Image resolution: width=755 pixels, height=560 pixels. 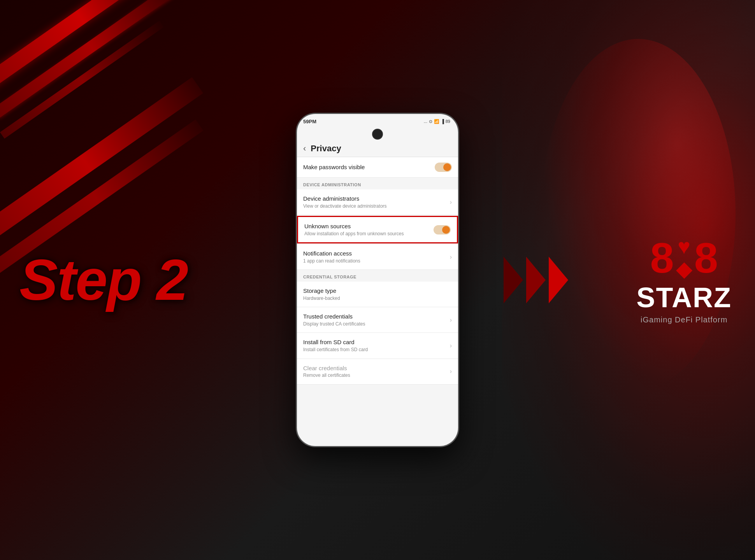 What do you see at coordinates (378, 149) in the screenshot?
I see `screen-header: ‹ Privacy` at bounding box center [378, 149].